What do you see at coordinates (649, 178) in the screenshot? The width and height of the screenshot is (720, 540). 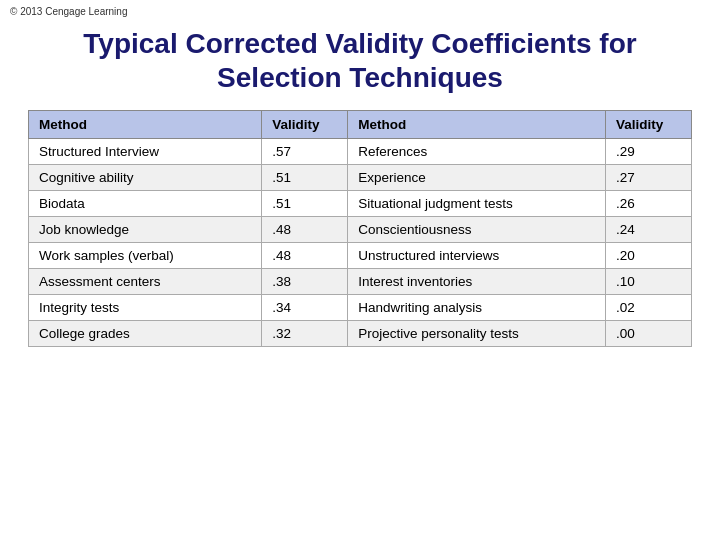 I see `table-cell: .27` at bounding box center [649, 178].